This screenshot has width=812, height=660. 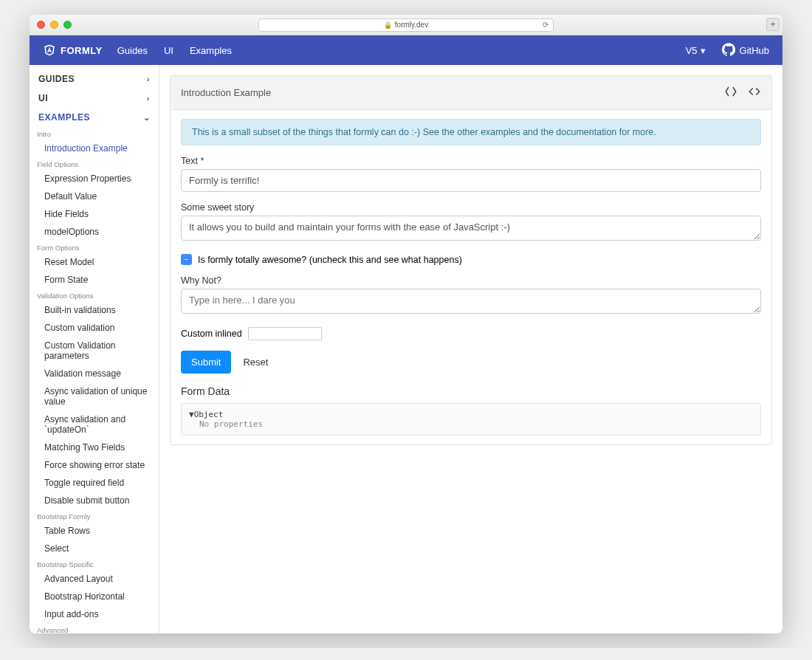 What do you see at coordinates (471, 391) in the screenshot?
I see `form-data-title: Form Data` at bounding box center [471, 391].